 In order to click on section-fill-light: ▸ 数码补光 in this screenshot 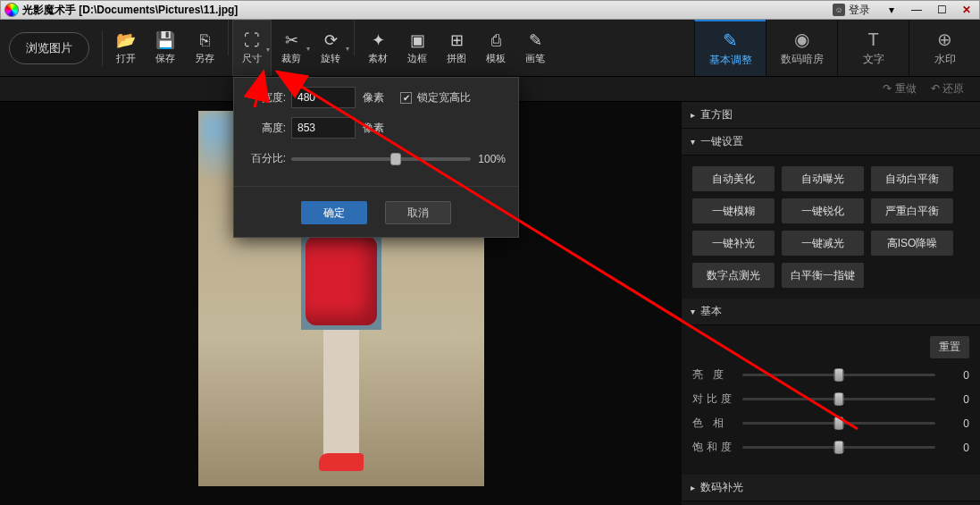, I will do `click(831, 488)`.